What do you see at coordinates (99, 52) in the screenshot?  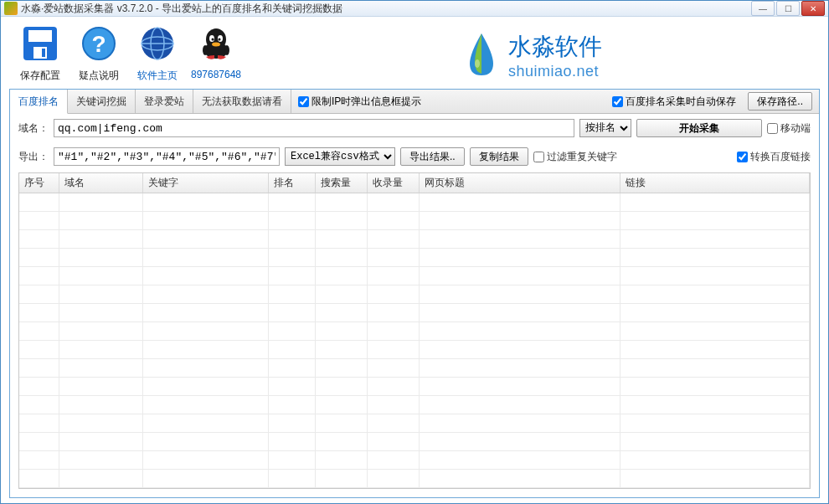 I see `faq-button: ? 疑点说明` at bounding box center [99, 52].